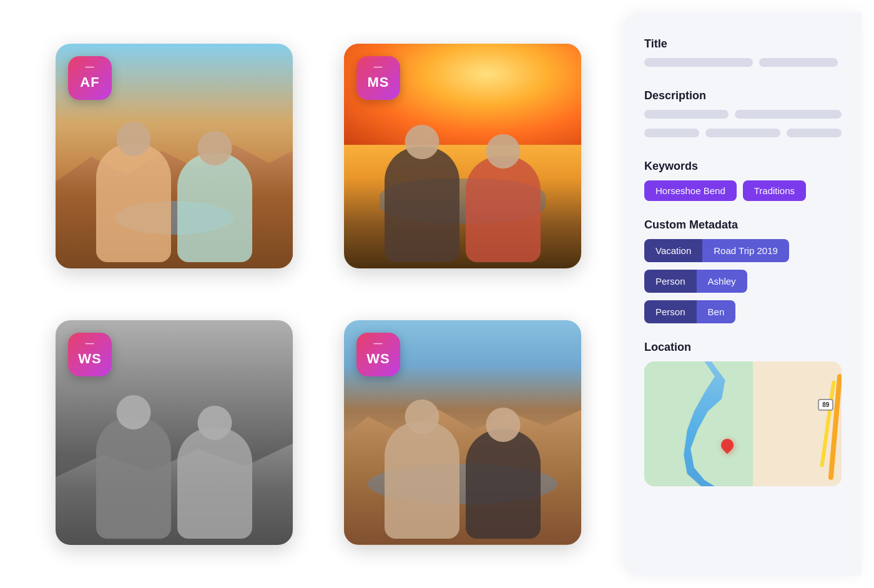 The image size is (874, 588). Describe the element at coordinates (743, 424) in the screenshot. I see `location-map: 89` at that location.